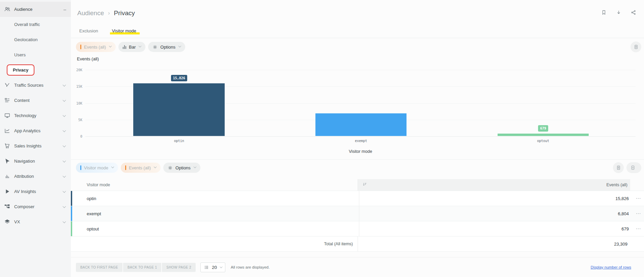  I want to click on page-title: Privacy, so click(124, 13).